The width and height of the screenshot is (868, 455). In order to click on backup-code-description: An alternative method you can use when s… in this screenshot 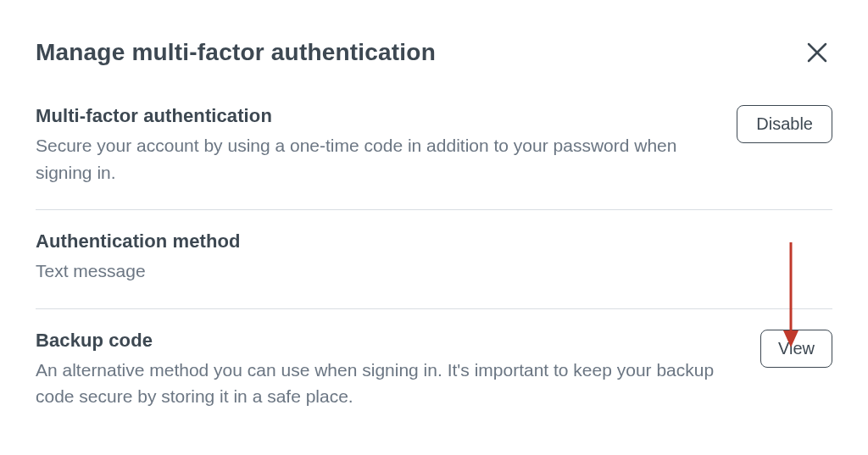, I will do `click(387, 383)`.